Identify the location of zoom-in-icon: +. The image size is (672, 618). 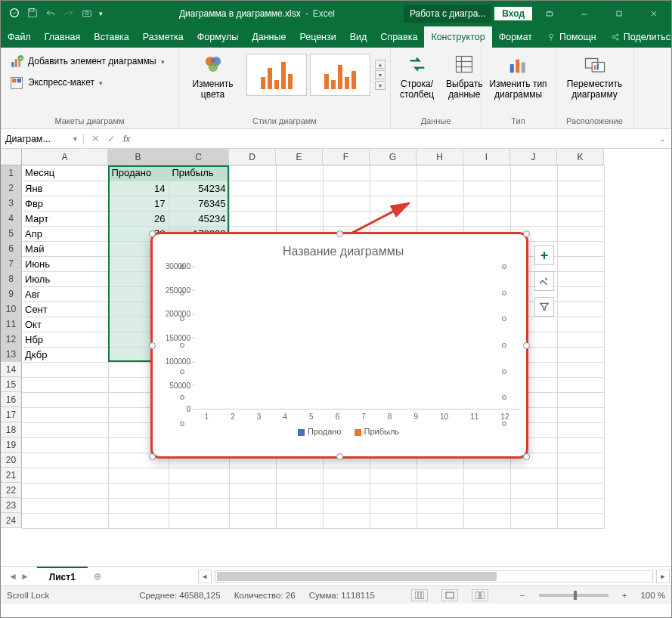
(624, 595).